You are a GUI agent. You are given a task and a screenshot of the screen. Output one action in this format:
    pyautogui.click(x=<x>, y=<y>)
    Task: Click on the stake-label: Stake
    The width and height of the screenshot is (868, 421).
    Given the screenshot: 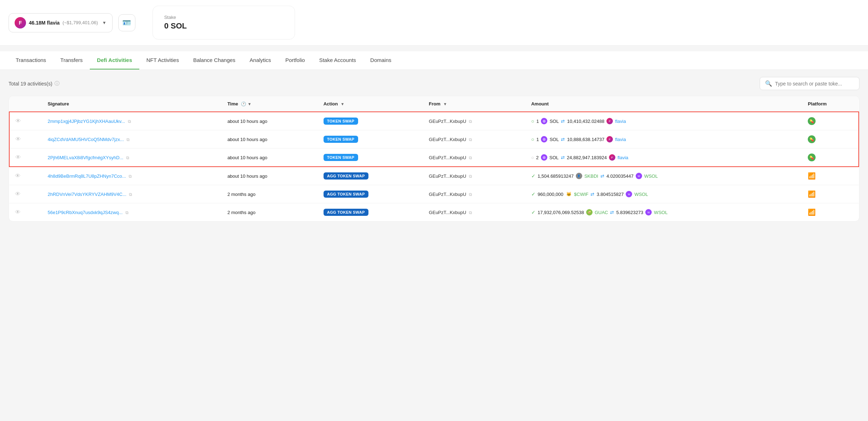 What is the action you would take?
    pyautogui.click(x=224, y=17)
    